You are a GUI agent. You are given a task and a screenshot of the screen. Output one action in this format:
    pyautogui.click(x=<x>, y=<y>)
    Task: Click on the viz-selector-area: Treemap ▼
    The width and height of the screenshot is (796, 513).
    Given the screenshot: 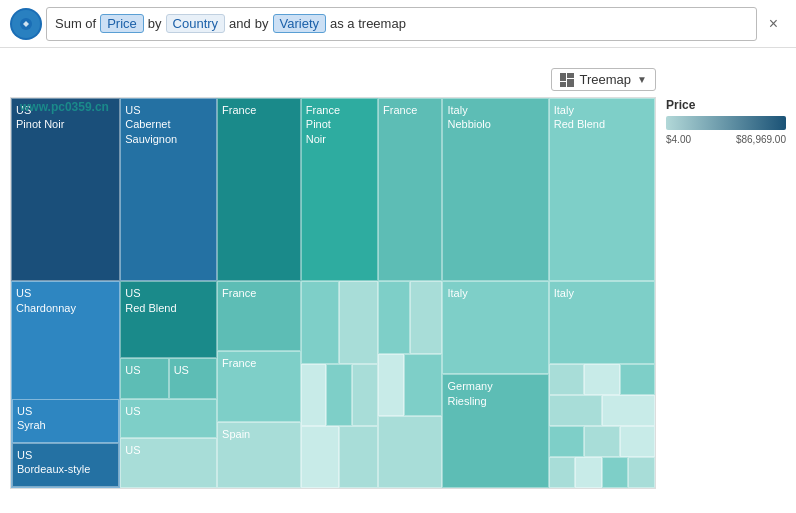 What is the action you would take?
    pyautogui.click(x=333, y=80)
    